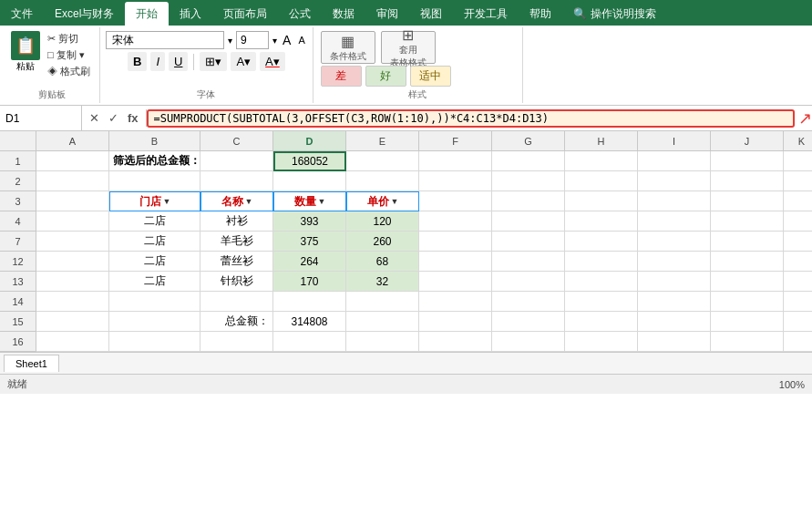 The image size is (812, 525). Describe the element at coordinates (383, 181) in the screenshot. I see `cell-e2` at that location.